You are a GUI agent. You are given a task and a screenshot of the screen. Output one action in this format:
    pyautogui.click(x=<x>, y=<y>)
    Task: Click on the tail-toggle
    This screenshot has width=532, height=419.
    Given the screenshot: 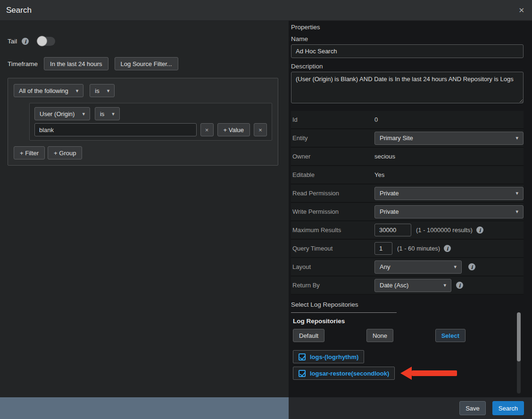 What is the action you would take?
    pyautogui.click(x=46, y=42)
    